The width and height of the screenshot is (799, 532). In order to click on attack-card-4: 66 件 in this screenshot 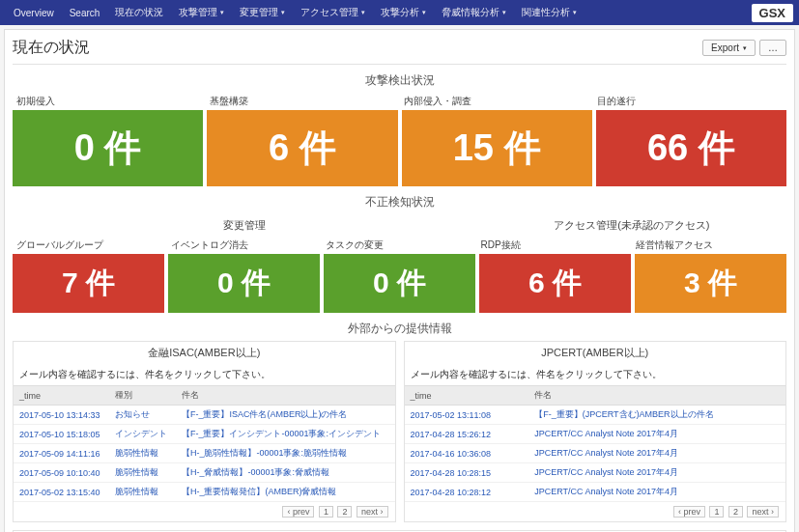, I will do `click(692, 149)`.